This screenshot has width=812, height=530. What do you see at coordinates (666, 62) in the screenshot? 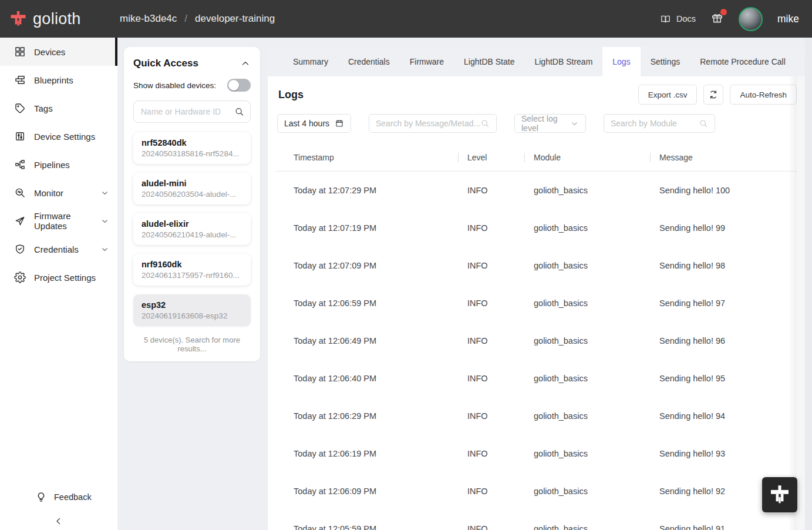
I see `tab-settings: Settings` at bounding box center [666, 62].